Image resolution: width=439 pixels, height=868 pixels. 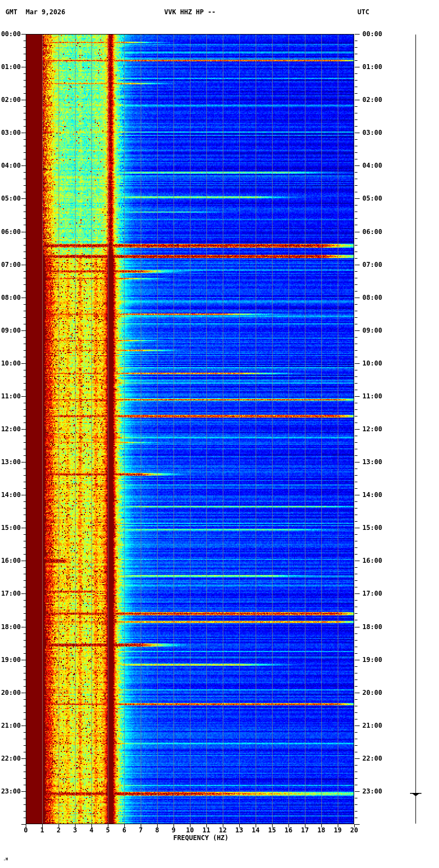 What do you see at coordinates (10, 758) in the screenshot?
I see `time-label-left: 22:00` at bounding box center [10, 758].